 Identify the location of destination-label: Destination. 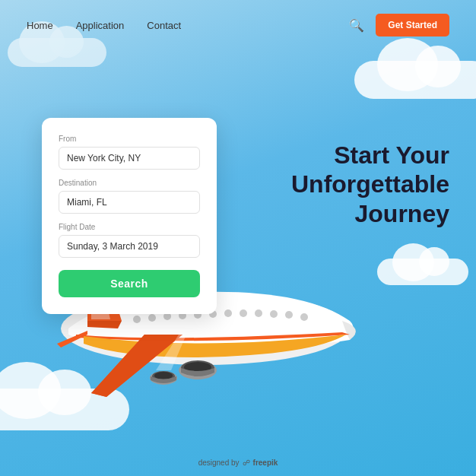
(129, 182).